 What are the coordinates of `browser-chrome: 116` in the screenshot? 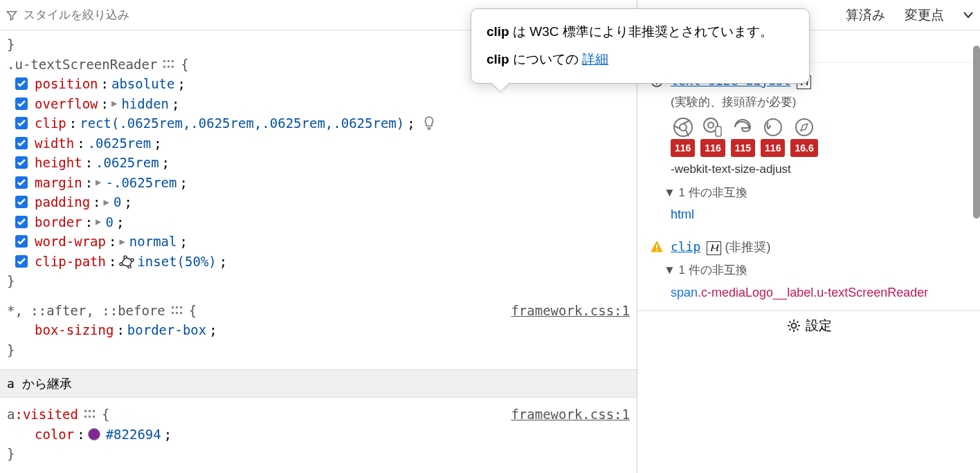 It's located at (682, 137).